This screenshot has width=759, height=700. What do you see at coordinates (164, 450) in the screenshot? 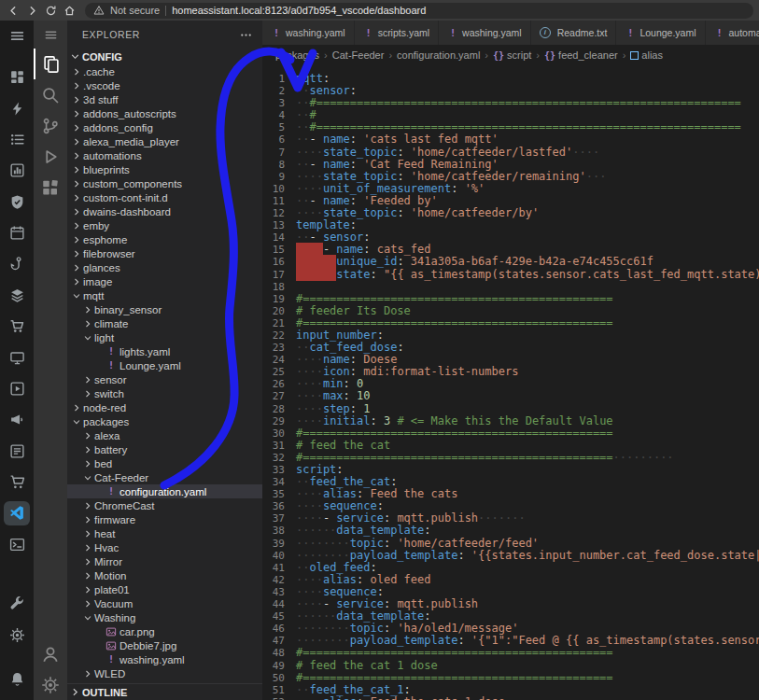
I see `tree-item-battery: battery` at bounding box center [164, 450].